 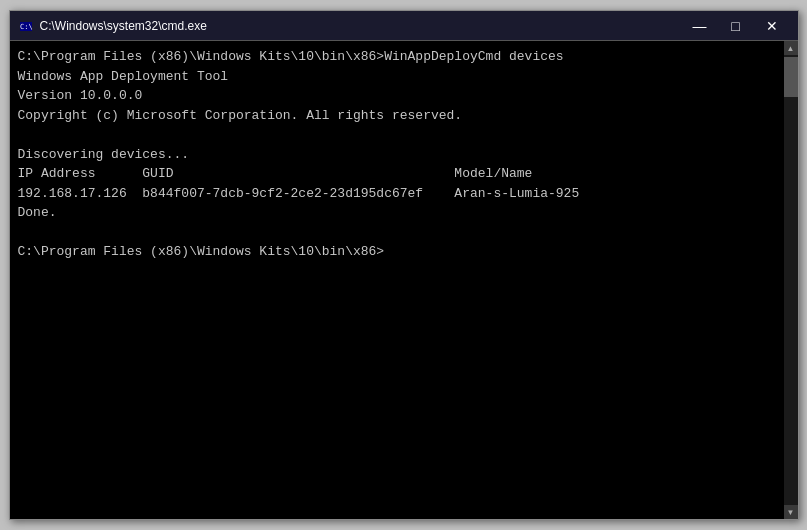 What do you see at coordinates (276, 174) in the screenshot?
I see `console-line-7: IP Address GUID Model/Name` at bounding box center [276, 174].